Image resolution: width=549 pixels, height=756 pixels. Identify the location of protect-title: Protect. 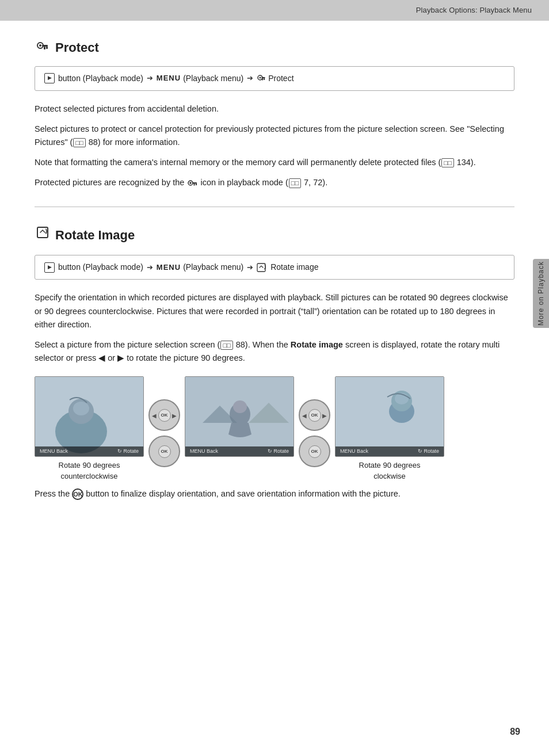
(274, 47).